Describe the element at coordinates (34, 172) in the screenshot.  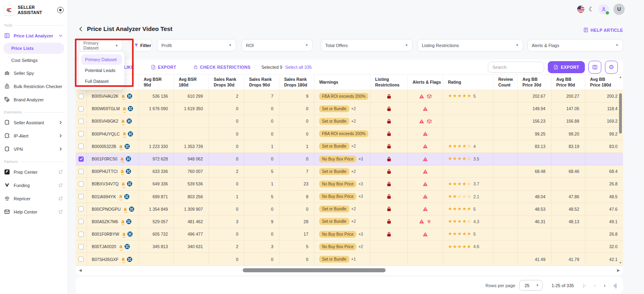
I see `sidebar-item-prep-center: Prep Center` at that location.